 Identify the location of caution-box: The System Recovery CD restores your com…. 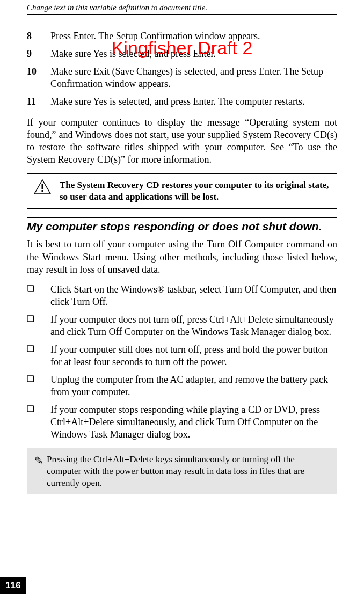
(182, 191).